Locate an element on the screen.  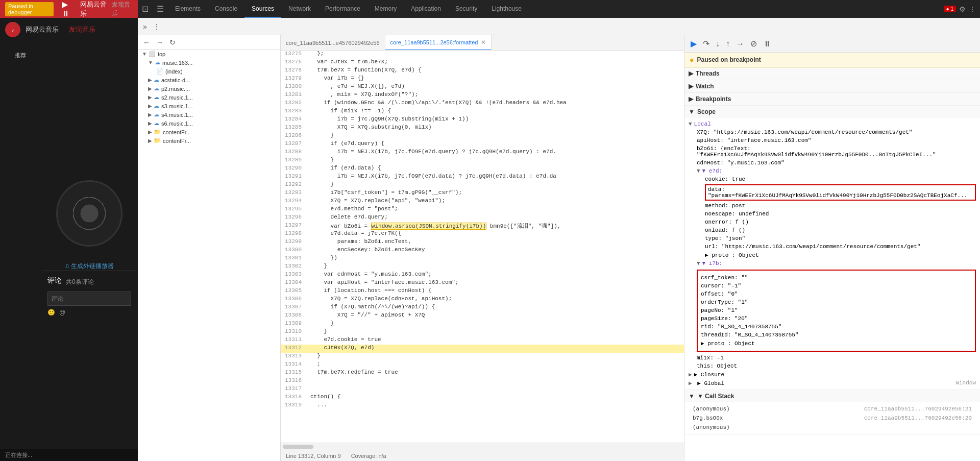
tree-item-music163: ▼ ☁ music.163... is located at coordinates (209, 62).